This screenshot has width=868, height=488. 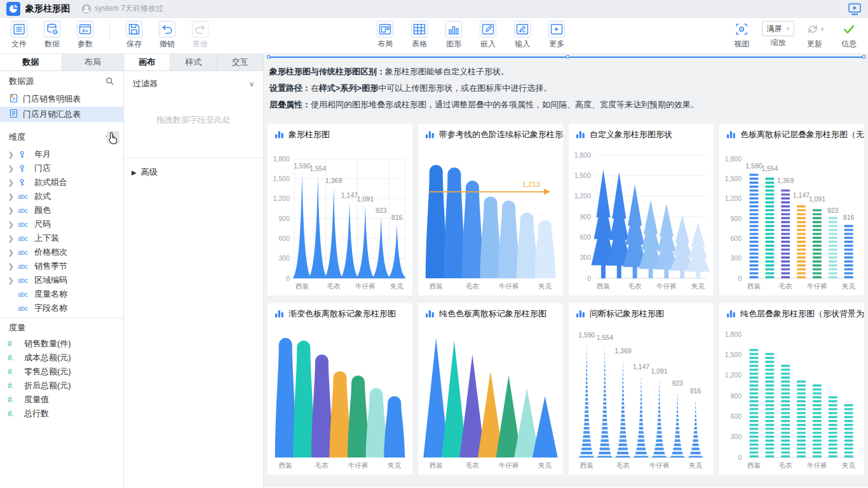 I want to click on tab-layout: 布局, so click(x=93, y=62).